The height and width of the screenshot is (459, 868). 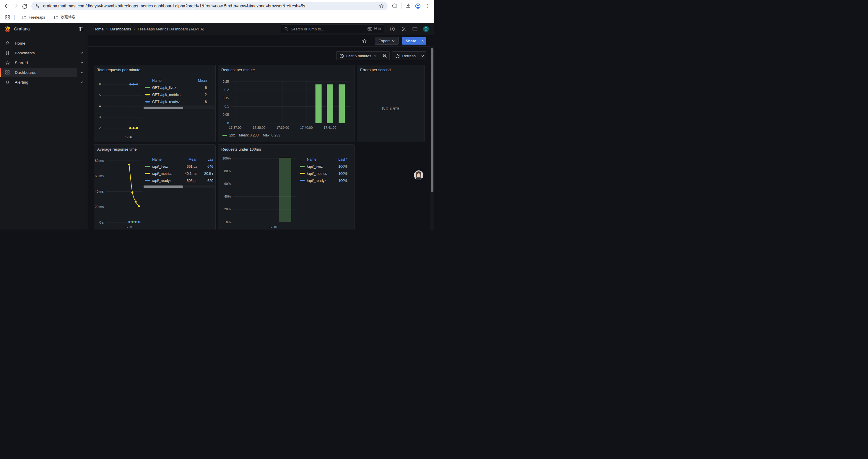 I want to click on svg-text: 0, so click(x=228, y=123).